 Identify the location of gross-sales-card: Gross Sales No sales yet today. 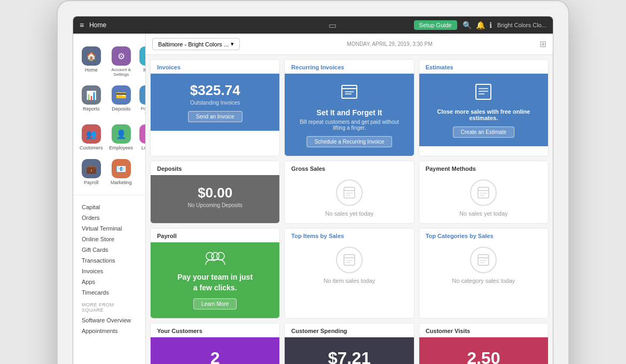
(349, 192).